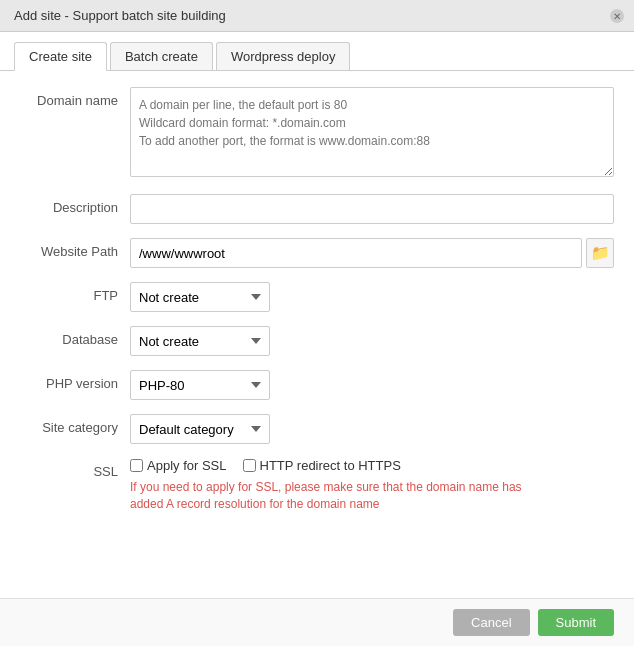 Image resolution: width=634 pixels, height=646 pixels. What do you see at coordinates (178, 466) in the screenshot?
I see `apply-ssl-label: Apply for SSL` at bounding box center [178, 466].